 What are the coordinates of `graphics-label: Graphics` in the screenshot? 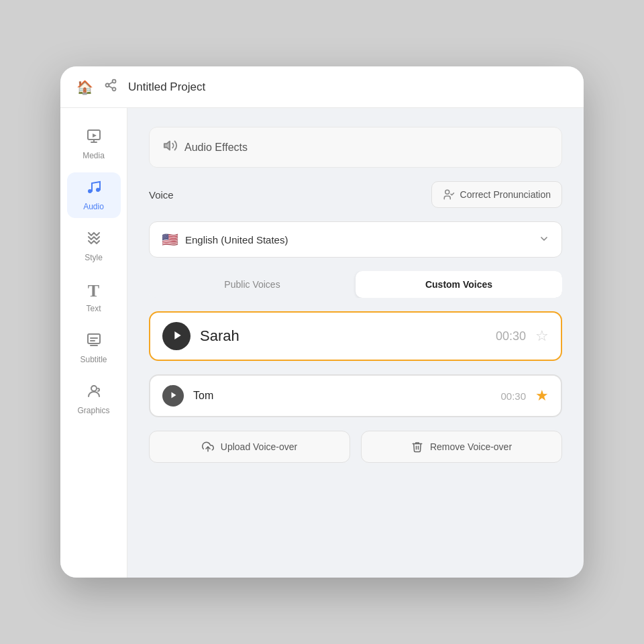 It's located at (93, 411).